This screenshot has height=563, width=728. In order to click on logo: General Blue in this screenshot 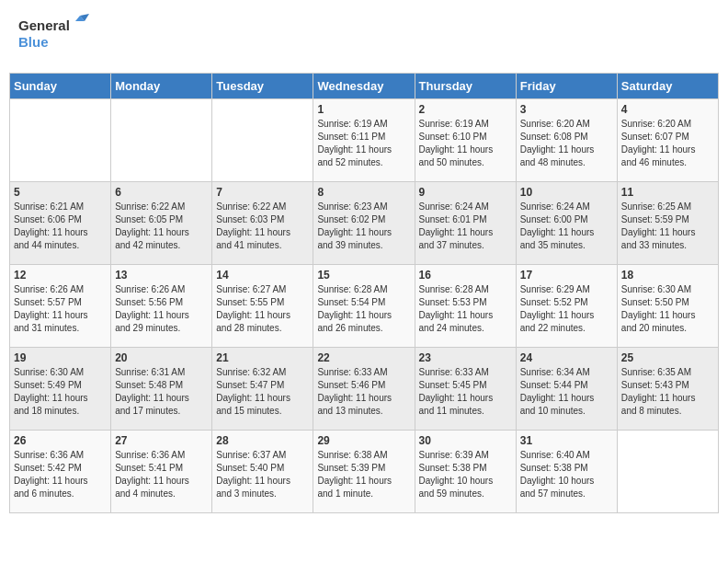, I will do `click(55, 37)`.